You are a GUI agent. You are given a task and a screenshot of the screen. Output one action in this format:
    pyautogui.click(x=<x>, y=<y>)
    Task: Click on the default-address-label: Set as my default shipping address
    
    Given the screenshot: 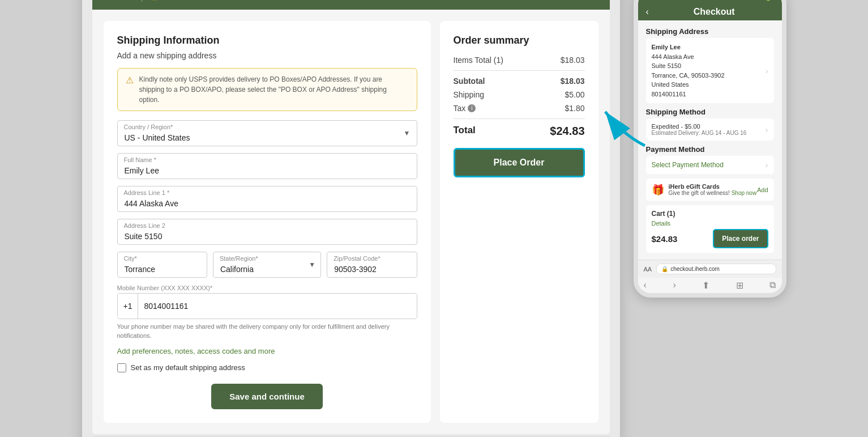 What is the action you would take?
    pyautogui.click(x=188, y=367)
    